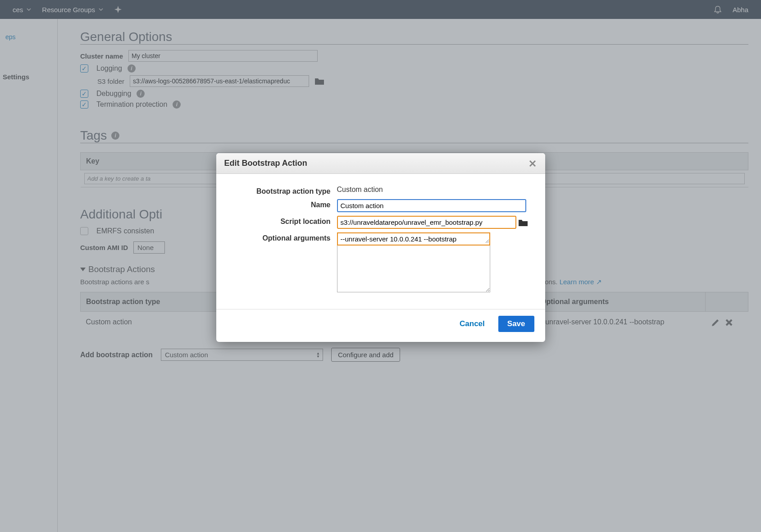 The height and width of the screenshot is (532, 761). I want to click on modal-name-label: Name, so click(279, 204).